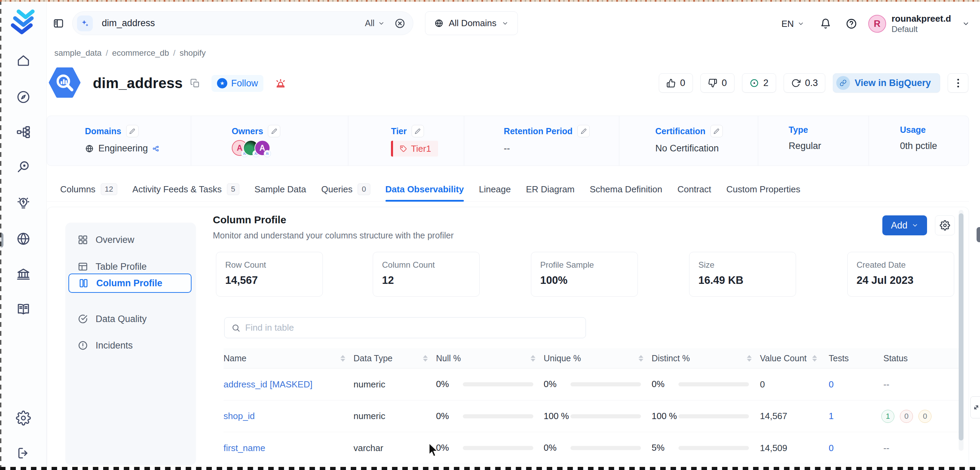 Image resolution: width=980 pixels, height=470 pixels. I want to click on tab-sample-data: Sample Data, so click(280, 190).